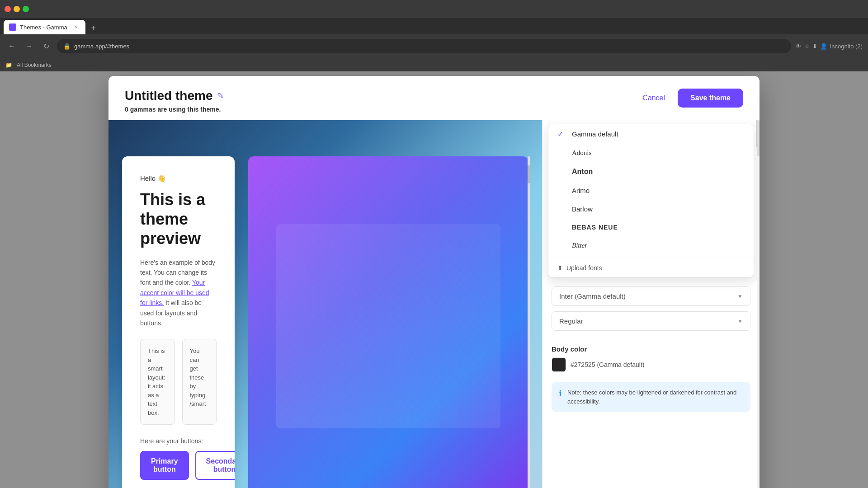  I want to click on smart-box-1: This is a smart layout: it acts as a tex…, so click(157, 382).